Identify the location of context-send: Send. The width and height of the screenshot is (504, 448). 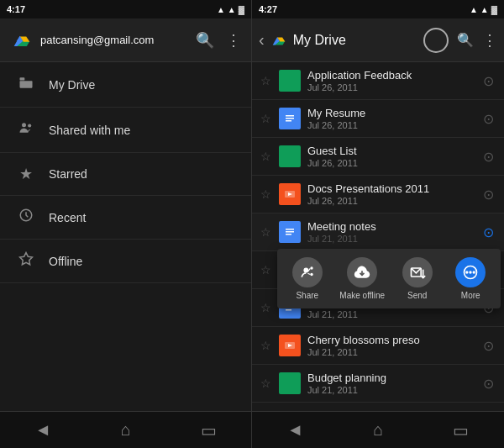
(417, 279).